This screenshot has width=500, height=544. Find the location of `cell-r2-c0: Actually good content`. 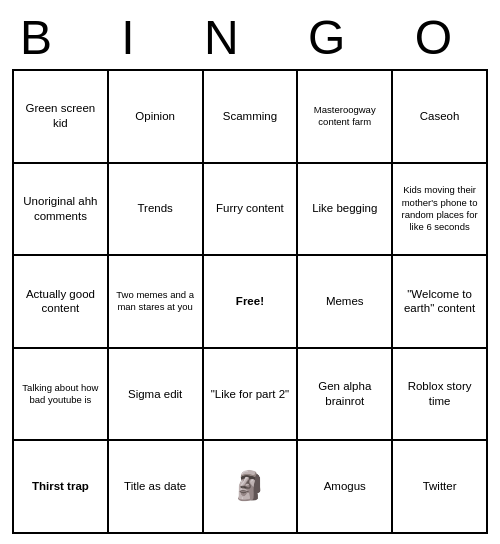

cell-r2-c0: Actually good content is located at coordinates (60, 302).